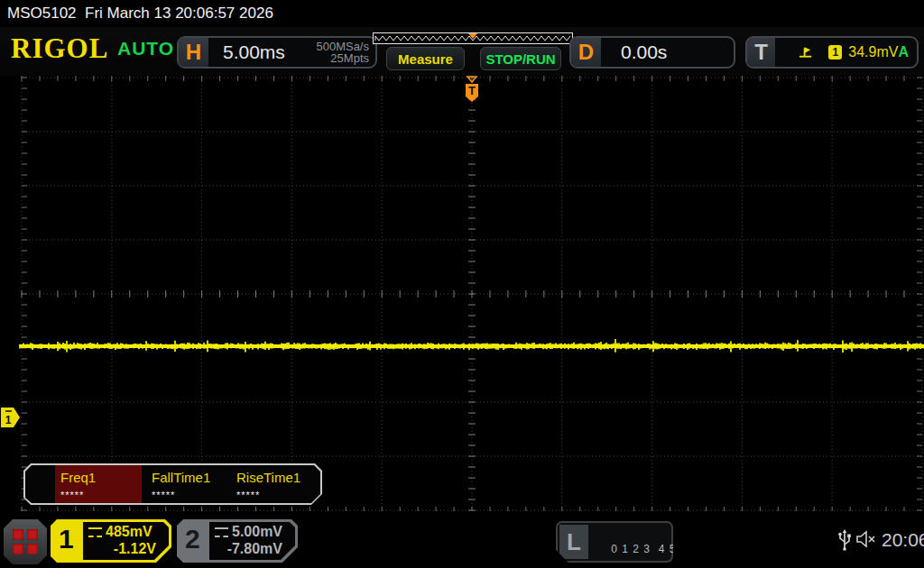 The image size is (924, 568). Describe the element at coordinates (193, 539) in the screenshot. I see `channel2-number: 2` at that location.